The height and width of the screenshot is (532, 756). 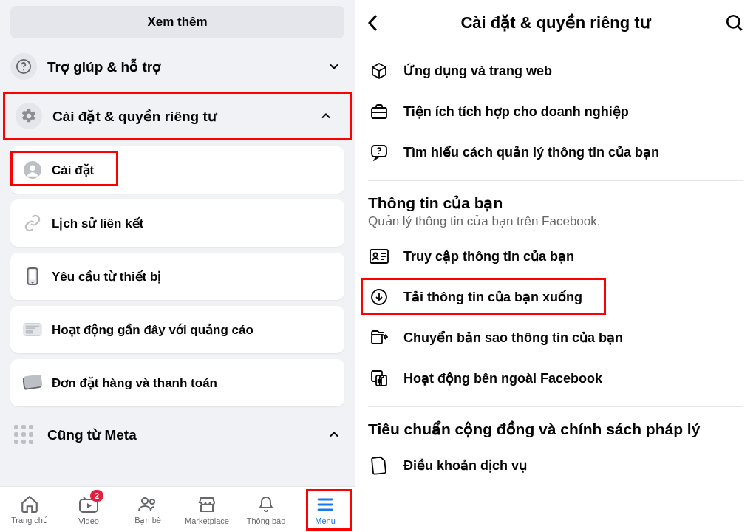 I want to click on id-card-icon, so click(x=379, y=256).